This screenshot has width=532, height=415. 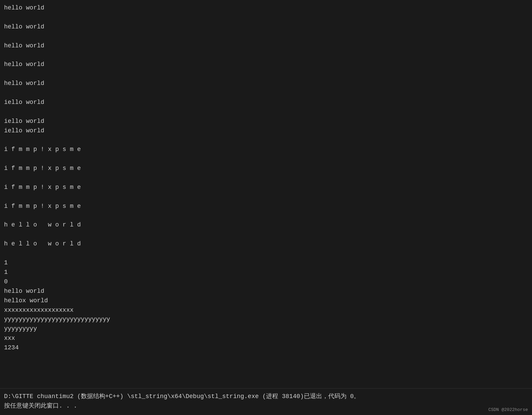 What do you see at coordinates (266, 282) in the screenshot?
I see `terminal-line: 0` at bounding box center [266, 282].